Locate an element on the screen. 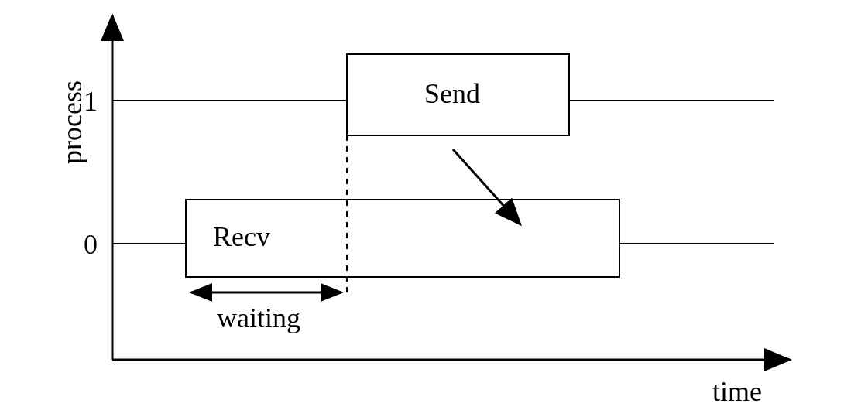  x-axis-title: time is located at coordinates (737, 391).